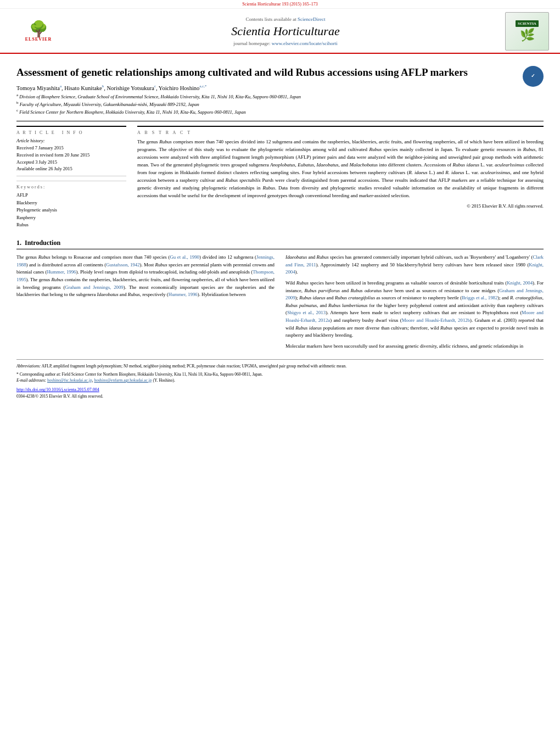 The height and width of the screenshot is (742, 560). I want to click on affiliation-b: b Faculty of Agriculture, Miyazaki Unive…, so click(280, 104).